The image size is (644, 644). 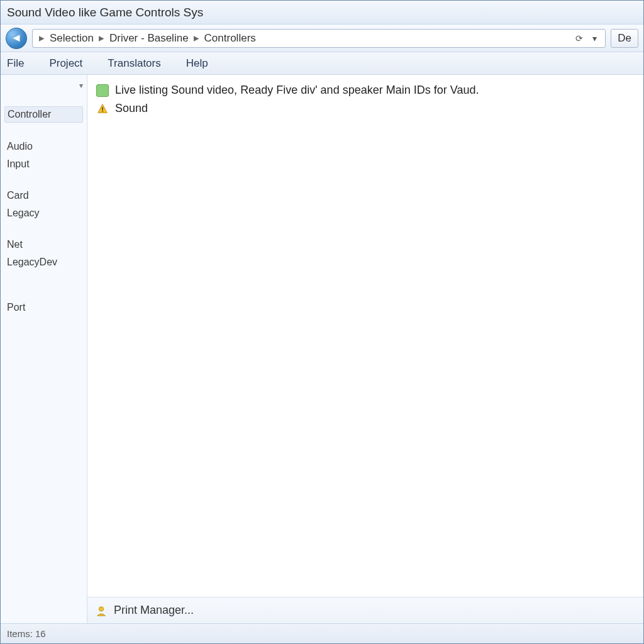 What do you see at coordinates (322, 13) in the screenshot?
I see `titlebar: Sound Video like Game Controls Sys` at bounding box center [322, 13].